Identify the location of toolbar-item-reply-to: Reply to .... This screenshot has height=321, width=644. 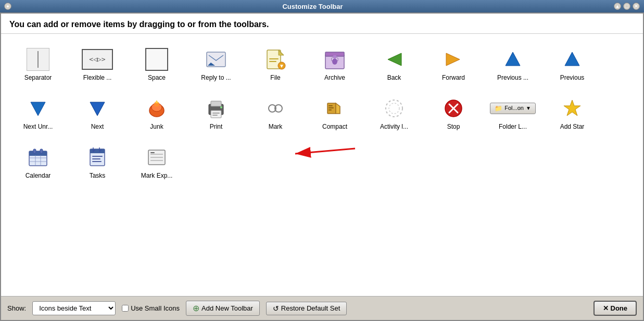
(216, 61).